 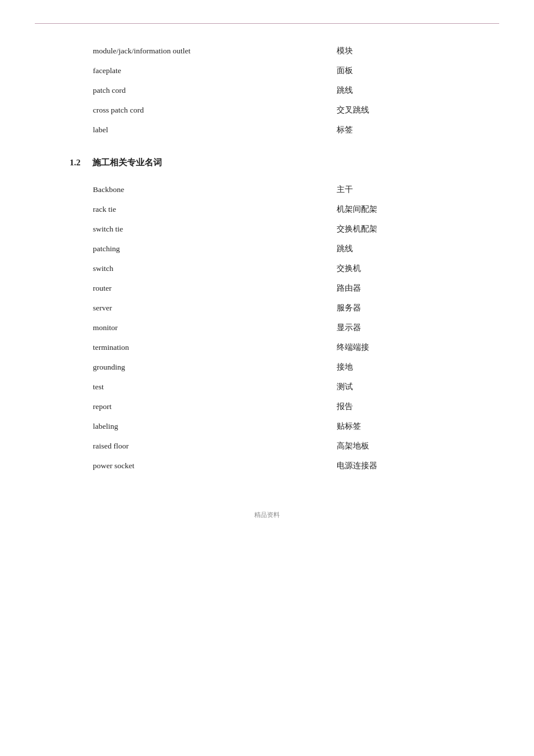 What do you see at coordinates (267, 23) in the screenshot?
I see `top-divider` at bounding box center [267, 23].